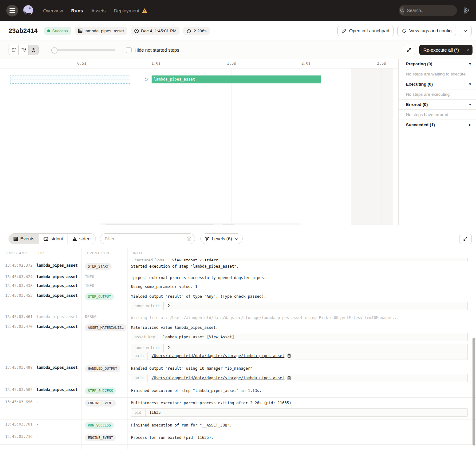 The image size is (476, 449). I want to click on log-message: Multiprocess executor: parent process ex…, so click(302, 403).